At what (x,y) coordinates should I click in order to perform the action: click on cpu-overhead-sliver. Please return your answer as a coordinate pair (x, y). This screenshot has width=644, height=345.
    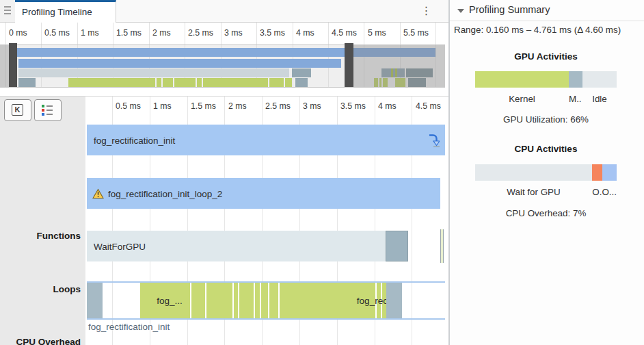
    Looking at the image, I should click on (442, 246).